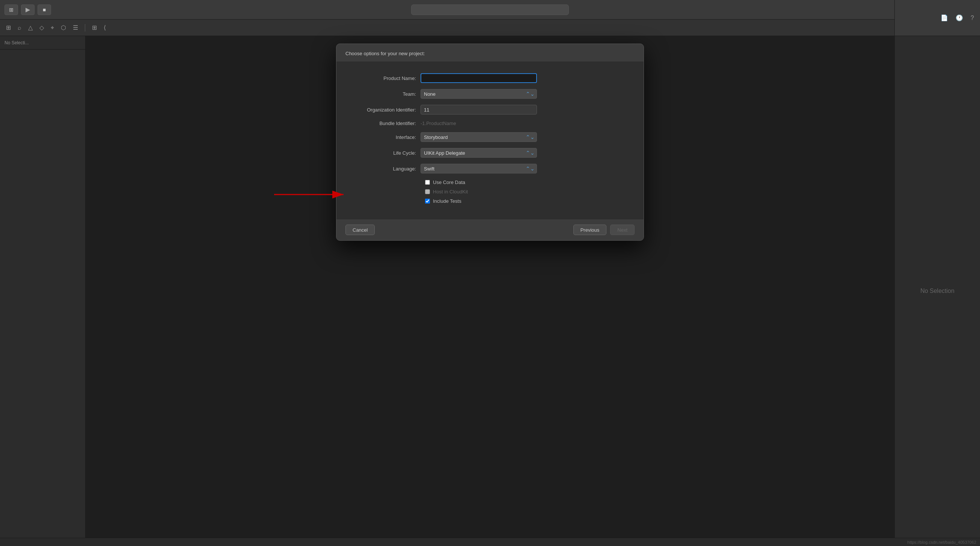  I want to click on search-icon: ⌕, so click(19, 28).